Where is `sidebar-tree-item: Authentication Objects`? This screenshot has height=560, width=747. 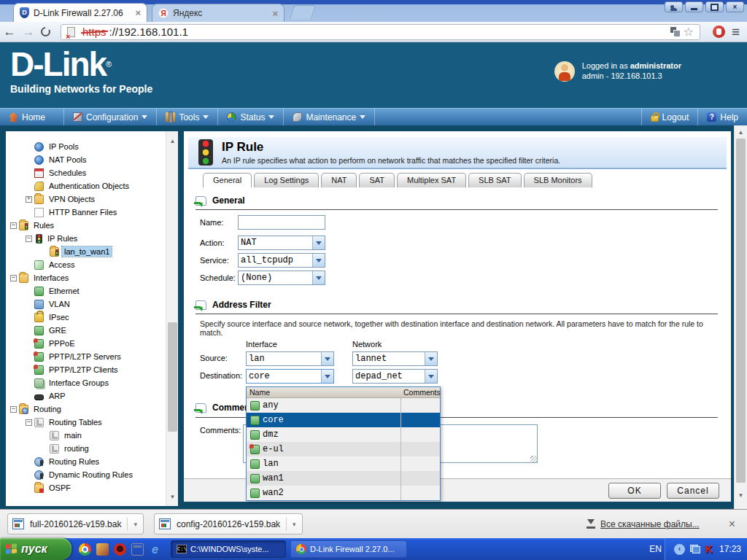
sidebar-tree-item: Authentication Objects is located at coordinates (86, 186).